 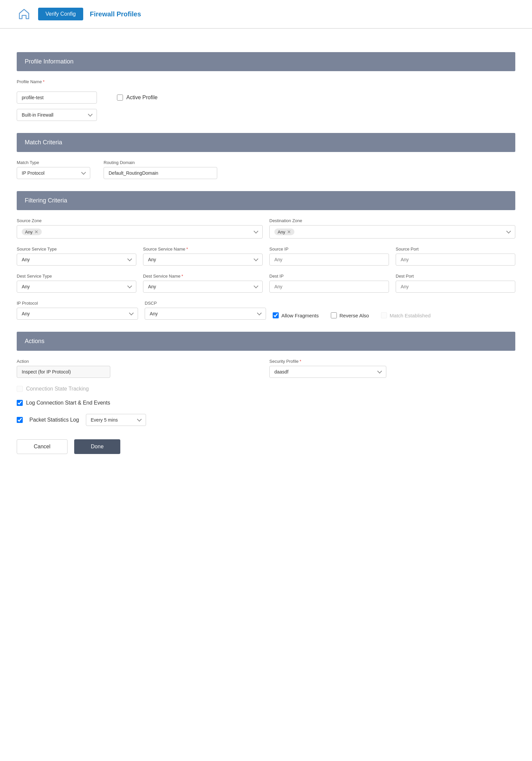 What do you see at coordinates (329, 287) in the screenshot?
I see `dest-ip-input` at bounding box center [329, 287].